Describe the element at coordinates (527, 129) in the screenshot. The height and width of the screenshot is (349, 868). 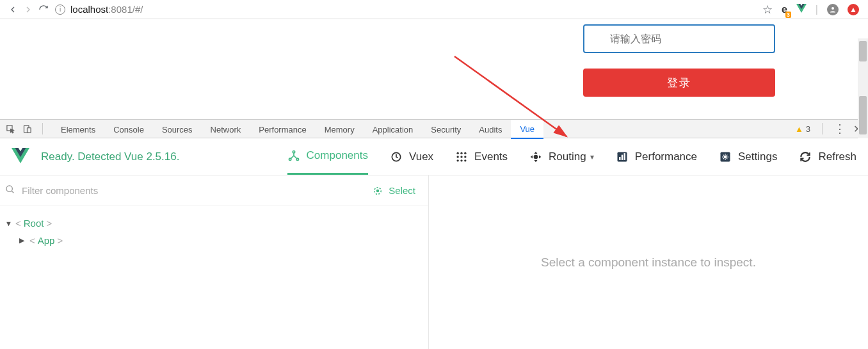
I see `devtools-tab-vue: Vue` at that location.